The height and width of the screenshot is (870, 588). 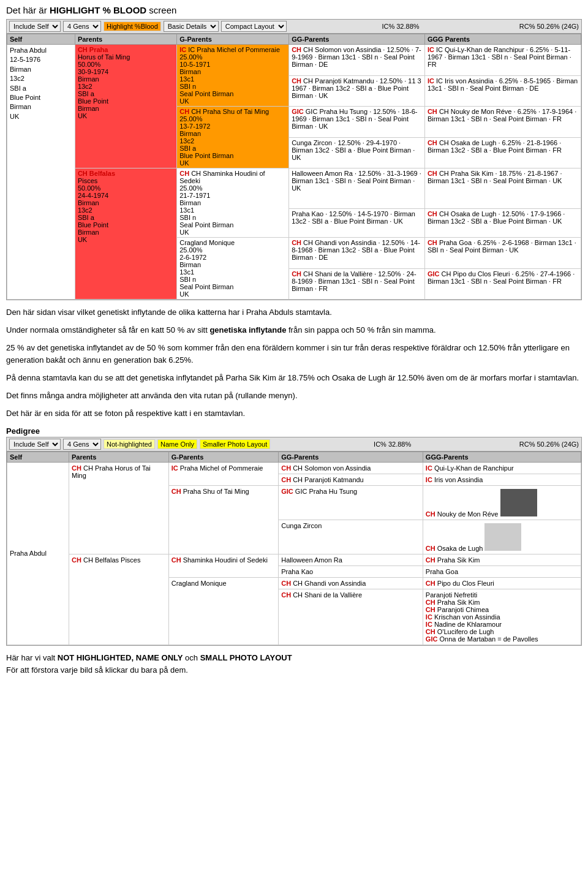 What do you see at coordinates (82, 116) in the screenshot?
I see `parent1-uk: UK` at bounding box center [82, 116].